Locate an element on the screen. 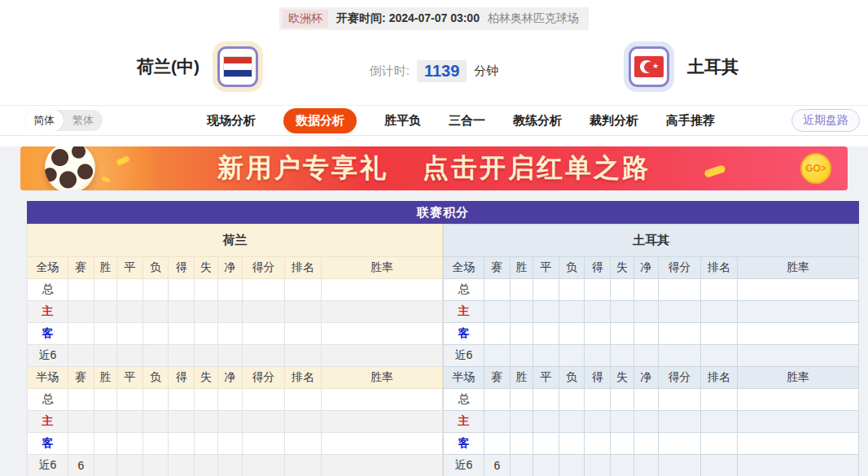 The width and height of the screenshot is (868, 476). table-row: 主 is located at coordinates (651, 312).